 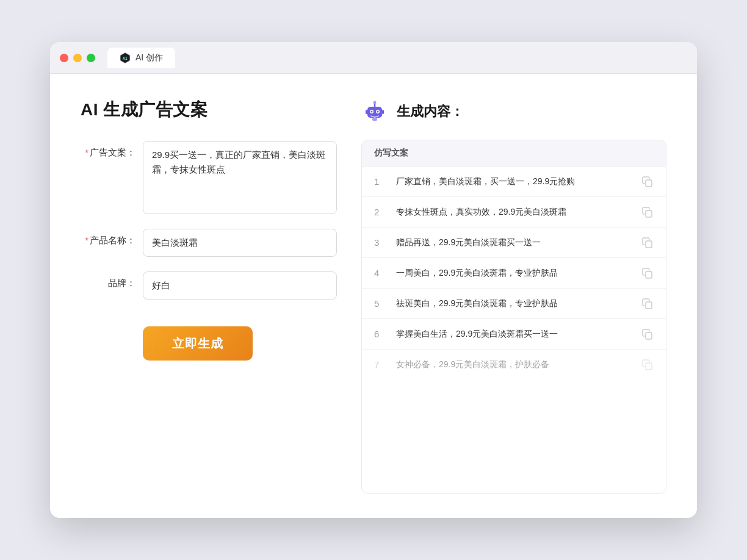 I want to click on generate-button: 立即生成, so click(x=198, y=343).